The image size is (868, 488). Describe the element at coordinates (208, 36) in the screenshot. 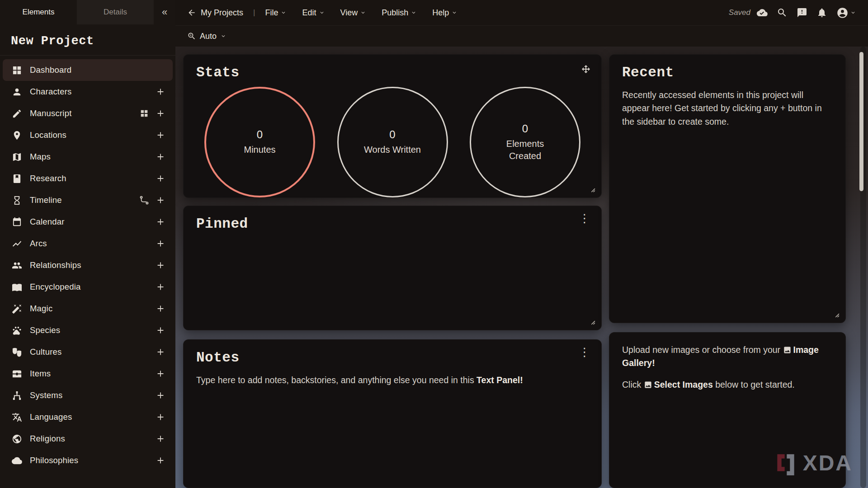

I see `zoom-level-label: Auto` at that location.